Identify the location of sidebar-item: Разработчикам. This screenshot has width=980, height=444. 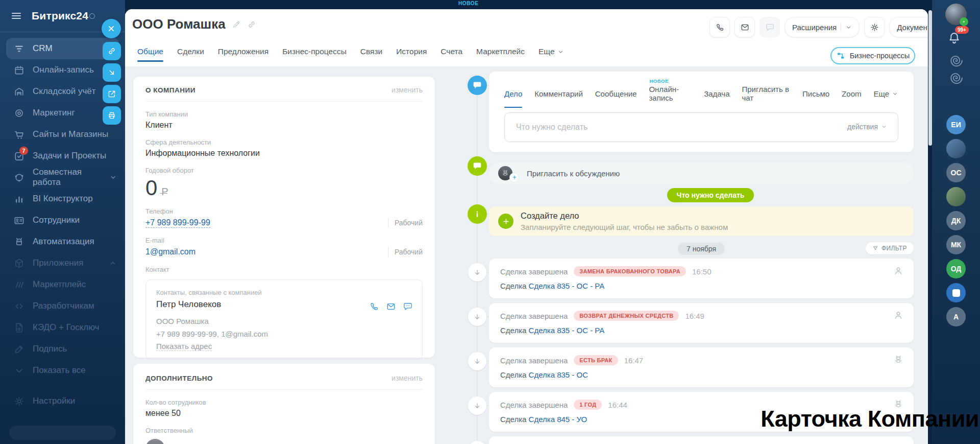
(62, 306).